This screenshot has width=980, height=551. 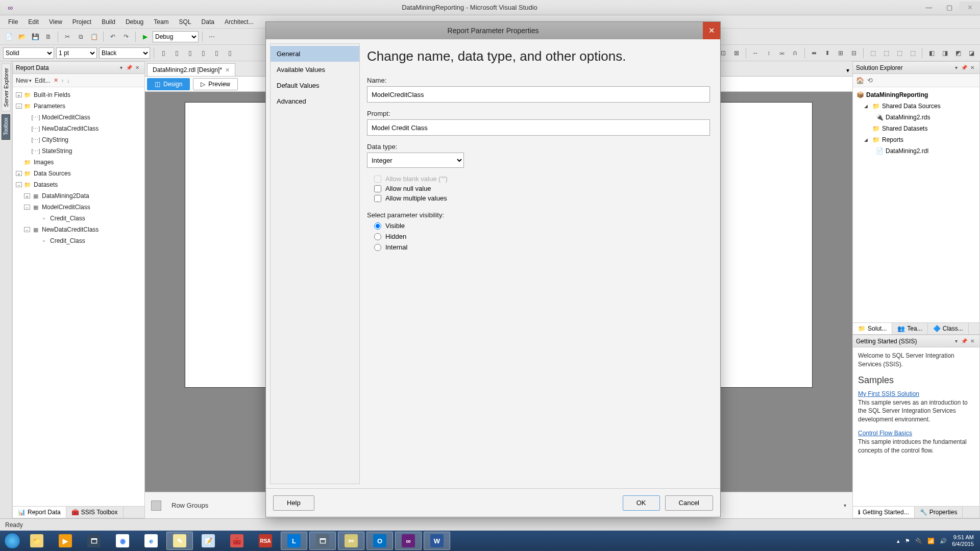 I want to click on visibility-visible-radio, so click(x=378, y=226).